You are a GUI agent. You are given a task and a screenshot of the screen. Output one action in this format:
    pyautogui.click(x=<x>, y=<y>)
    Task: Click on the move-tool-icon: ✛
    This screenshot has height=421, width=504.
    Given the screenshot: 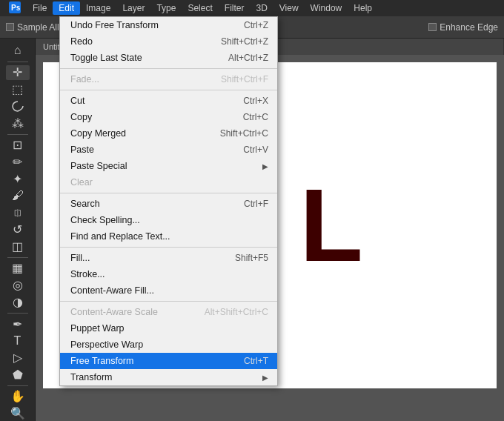 What is the action you would take?
    pyautogui.click(x=18, y=73)
    